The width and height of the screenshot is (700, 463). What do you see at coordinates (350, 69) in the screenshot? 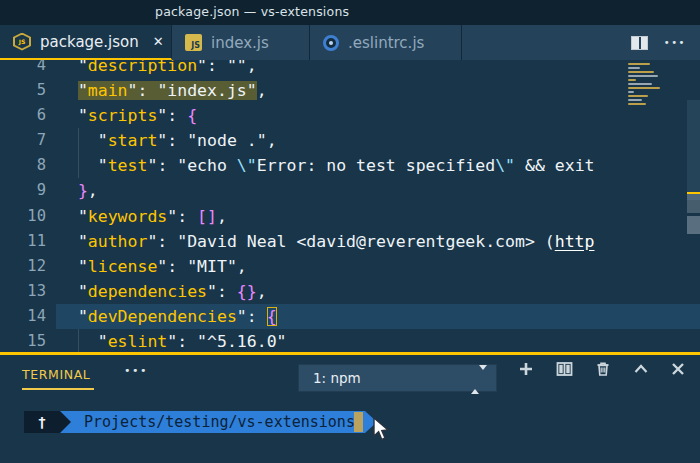
I see `code-line-4: 4 "description": "",` at bounding box center [350, 69].